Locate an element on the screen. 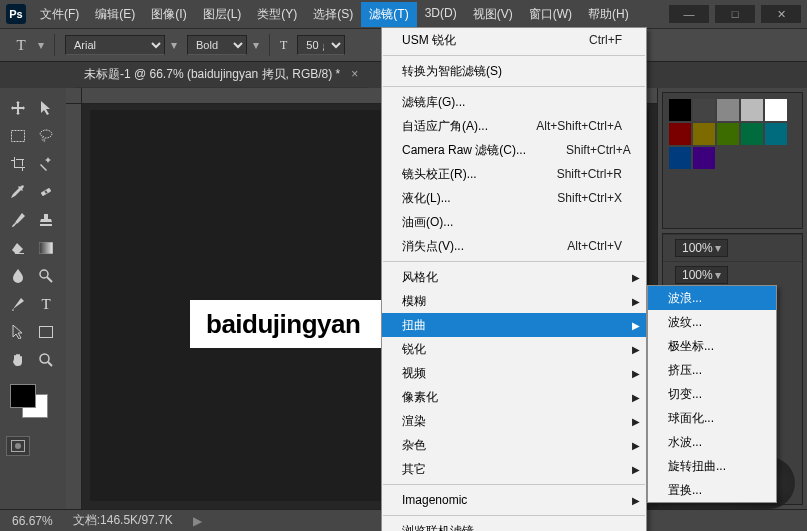  menu-item: 图层(L) is located at coordinates (222, 14).